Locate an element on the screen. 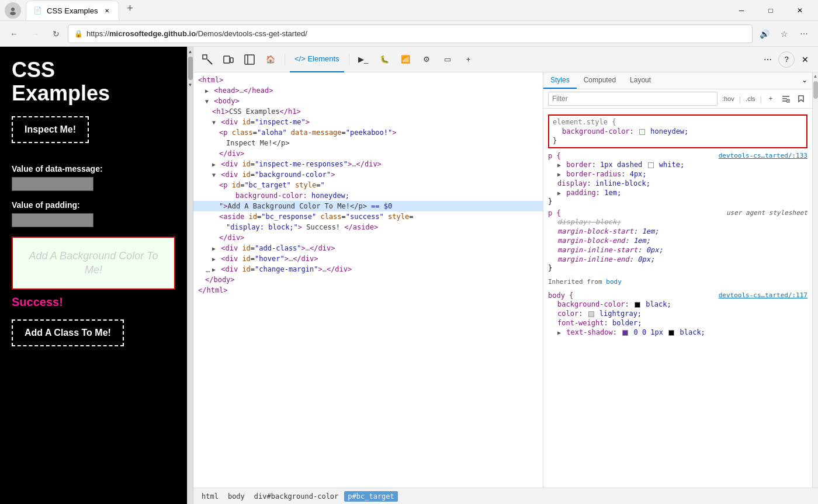  back-button: ← is located at coordinates (14, 34).